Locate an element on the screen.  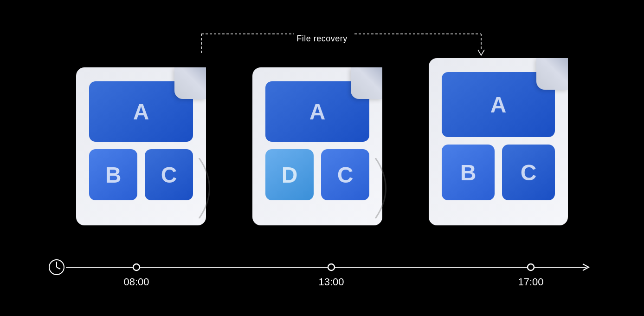
doc-card-2: A D C is located at coordinates (317, 146).